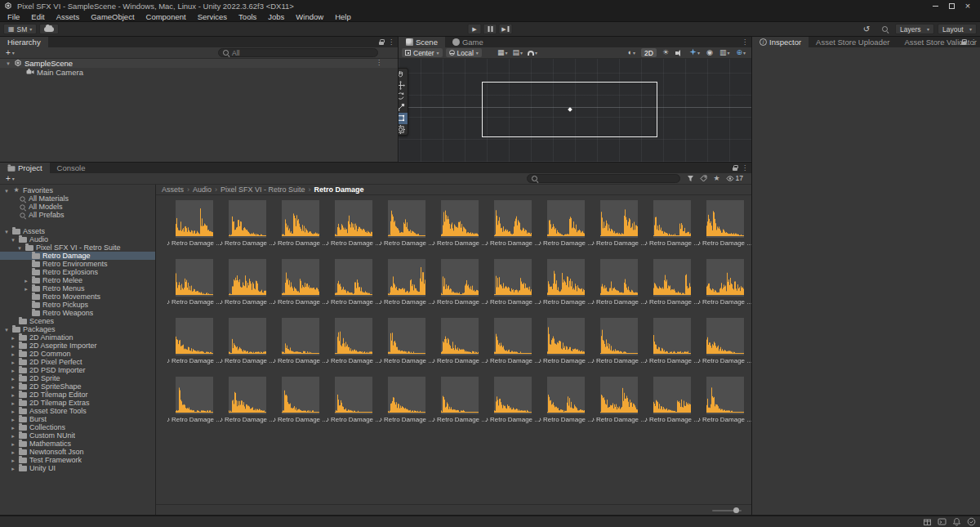 The width and height of the screenshot is (980, 527). I want to click on tool-move-button, so click(403, 86).